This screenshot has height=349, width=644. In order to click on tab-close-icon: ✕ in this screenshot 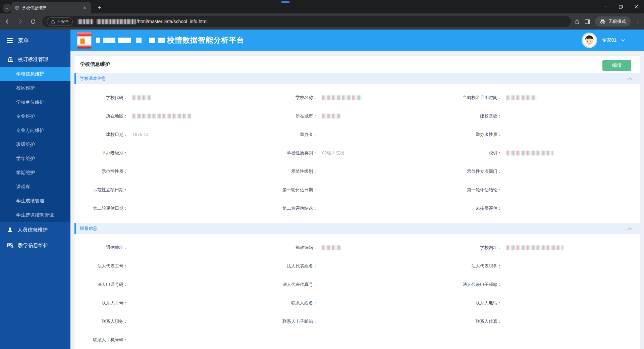, I will do `click(85, 8)`.